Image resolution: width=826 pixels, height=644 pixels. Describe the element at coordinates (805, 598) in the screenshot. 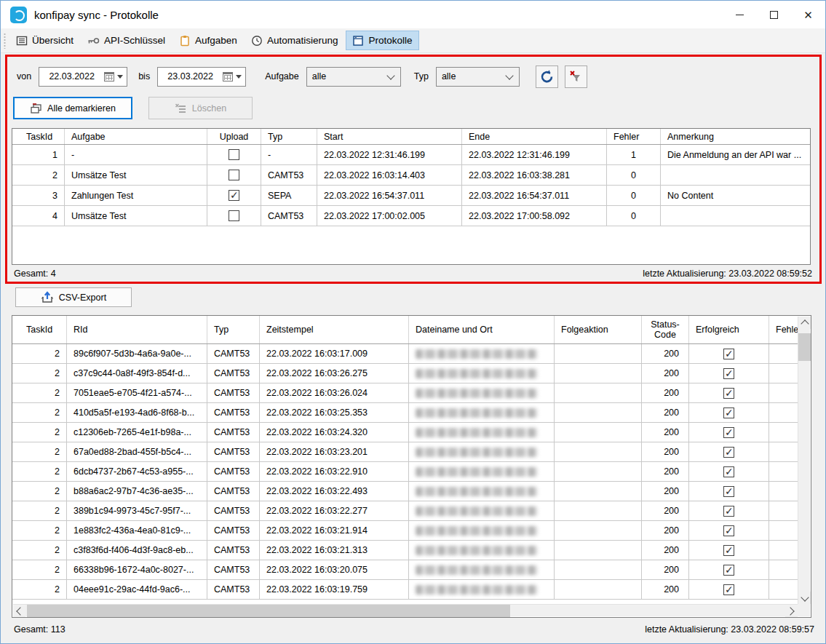

I see `scroll-down-button` at that location.